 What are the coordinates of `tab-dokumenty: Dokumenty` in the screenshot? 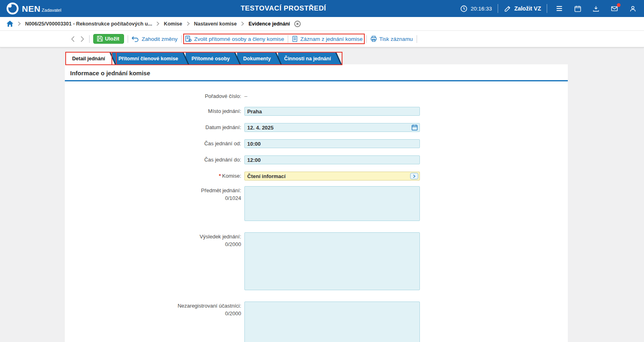 It's located at (259, 58).